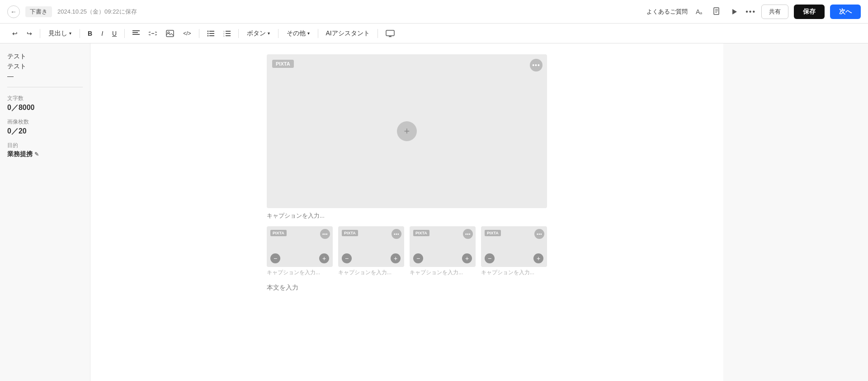 The image size is (868, 381). What do you see at coordinates (227, 33) in the screenshot?
I see `ordered-list-button: 1.2.3.` at bounding box center [227, 33].